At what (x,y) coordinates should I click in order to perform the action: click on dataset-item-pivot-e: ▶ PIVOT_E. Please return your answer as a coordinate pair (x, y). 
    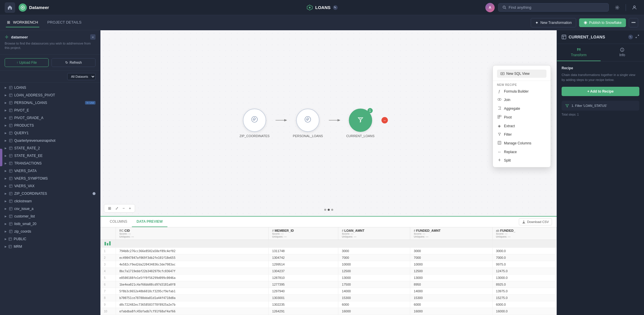
    Looking at the image, I should click on (50, 110).